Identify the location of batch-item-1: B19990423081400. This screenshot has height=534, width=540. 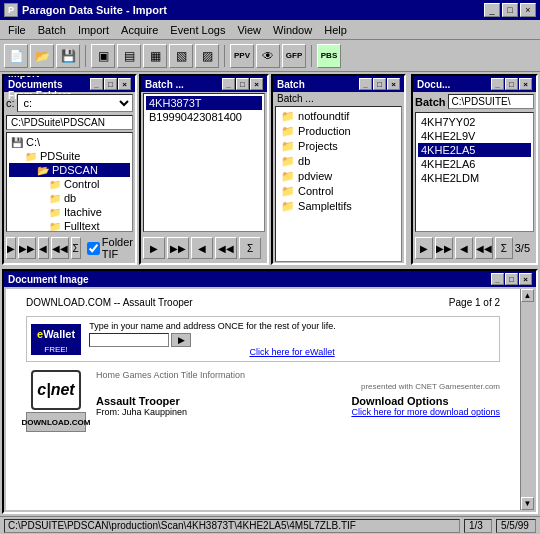
(204, 117).